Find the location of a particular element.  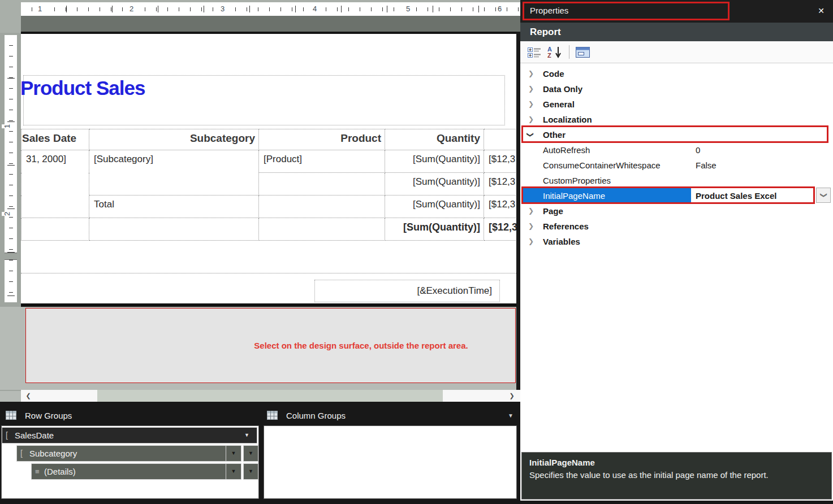

header-cell-salesdate: Sales Date is located at coordinates (55, 140).